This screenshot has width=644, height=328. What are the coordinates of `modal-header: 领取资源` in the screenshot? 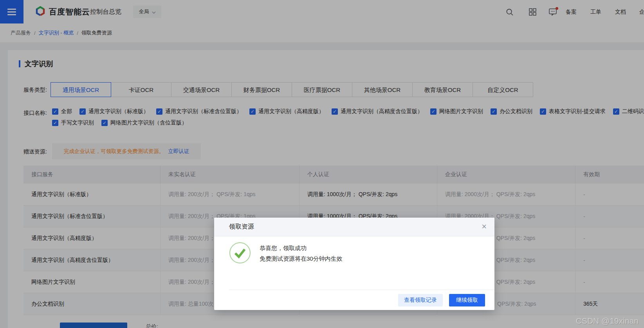 It's located at (354, 227).